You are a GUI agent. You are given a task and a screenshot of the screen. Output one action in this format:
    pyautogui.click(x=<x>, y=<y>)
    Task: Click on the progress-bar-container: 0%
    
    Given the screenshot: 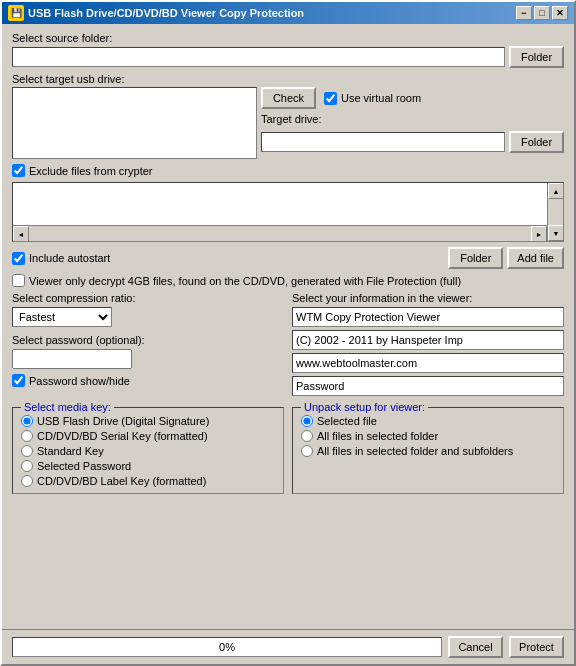 What is the action you would take?
    pyautogui.click(x=227, y=647)
    